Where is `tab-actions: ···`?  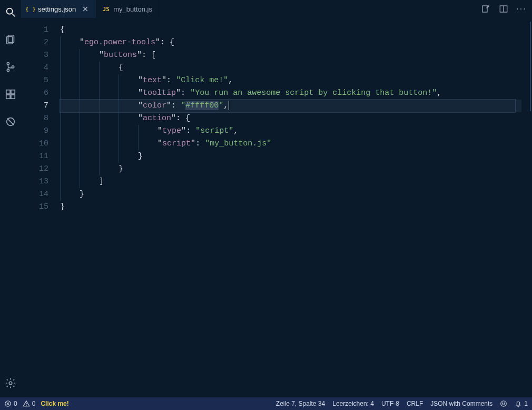
tab-actions: ··· is located at coordinates (505, 9).